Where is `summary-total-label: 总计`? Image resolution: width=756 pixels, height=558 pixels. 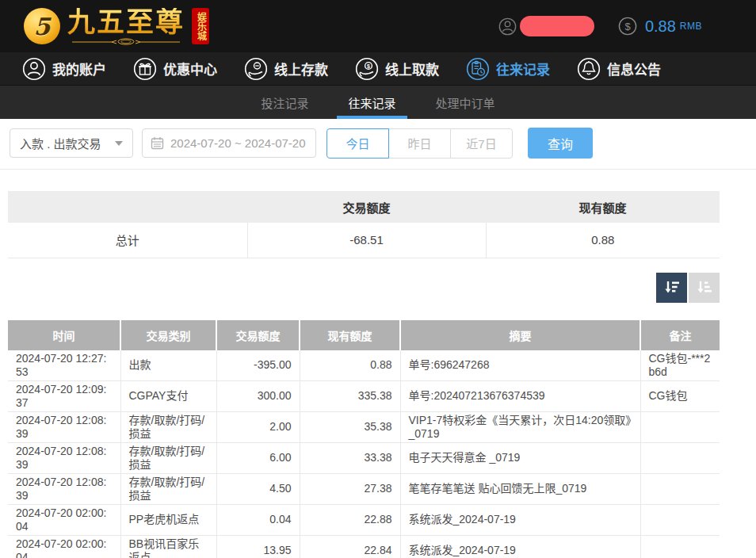
summary-total-label: 总计 is located at coordinates (128, 240).